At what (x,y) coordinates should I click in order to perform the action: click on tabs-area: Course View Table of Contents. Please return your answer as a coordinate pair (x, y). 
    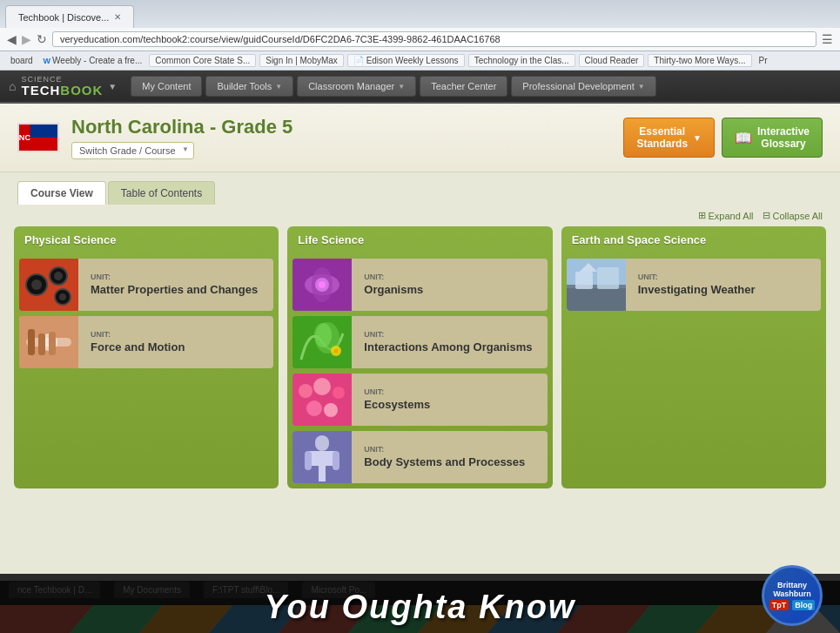
    Looking at the image, I should click on (420, 188).